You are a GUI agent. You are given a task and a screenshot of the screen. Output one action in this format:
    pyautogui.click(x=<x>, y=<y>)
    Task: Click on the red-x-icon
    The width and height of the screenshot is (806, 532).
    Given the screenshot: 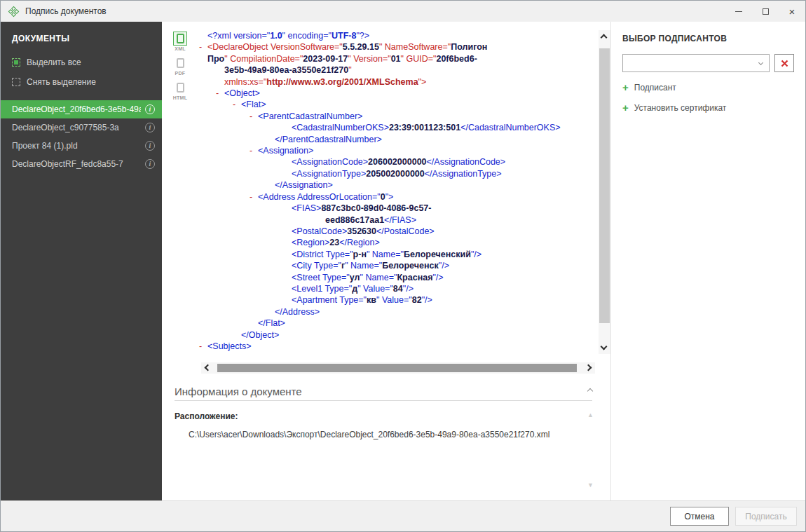 What is the action you would take?
    pyautogui.click(x=785, y=63)
    